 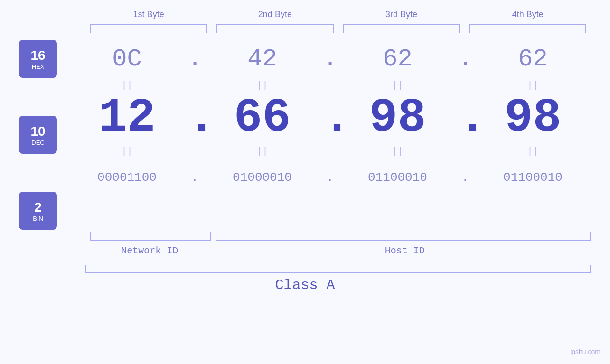 What do you see at coordinates (533, 177) in the screenshot?
I see `bin-val-4: 01100010` at bounding box center [533, 177].